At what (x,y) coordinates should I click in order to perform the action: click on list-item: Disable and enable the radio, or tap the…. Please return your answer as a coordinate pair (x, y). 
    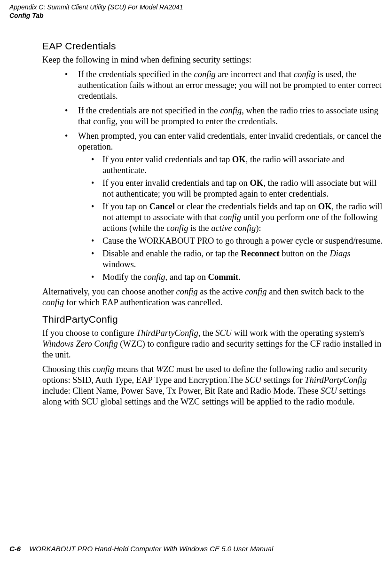
    Looking at the image, I should click on (238, 259).